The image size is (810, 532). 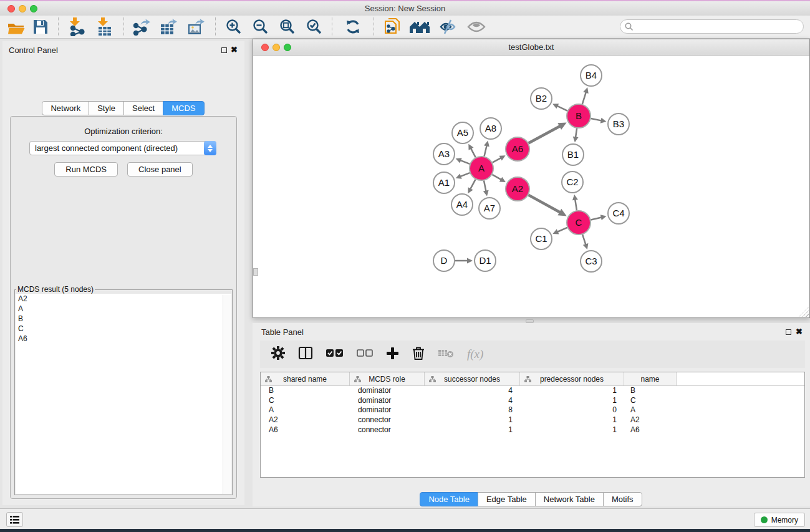 What do you see at coordinates (572, 410) in the screenshot?
I see `table-cell: 0` at bounding box center [572, 410].